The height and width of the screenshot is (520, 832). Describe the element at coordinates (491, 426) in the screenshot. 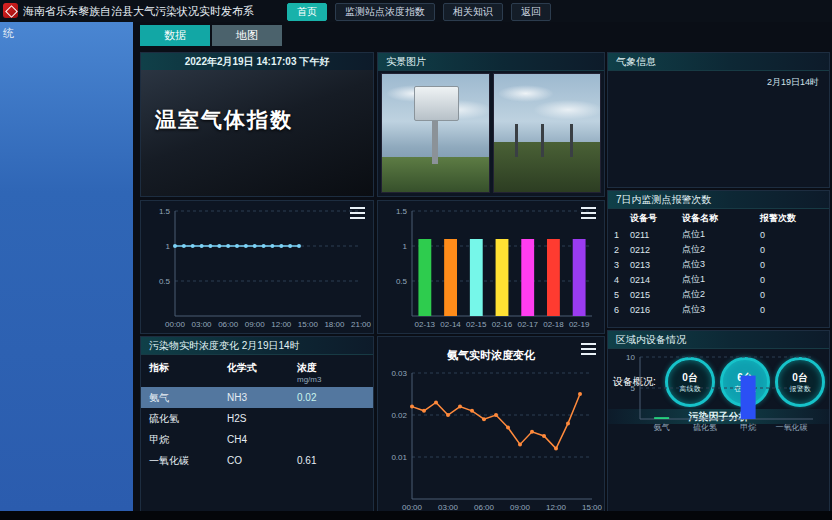

I see `nh3-chart-panel: 氨气实时浓度变化 0.010.020.0300:0003:0006:0009:0…` at that location.